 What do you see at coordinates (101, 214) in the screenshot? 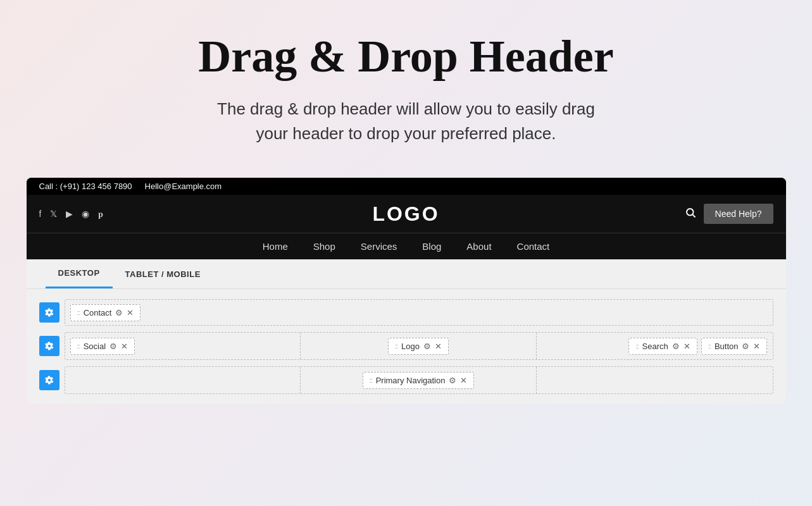
I see `pinterest-icon: 𝐩` at bounding box center [101, 214].